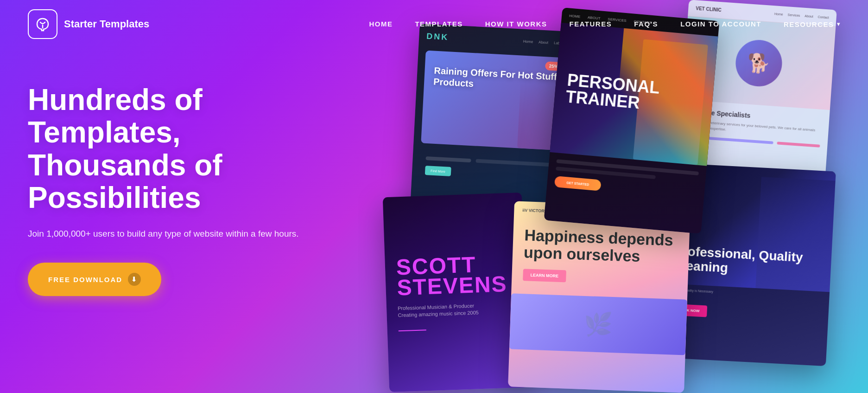  Describe the element at coordinates (590, 24) in the screenshot. I see `nav-link-features: FEATURES` at that location.